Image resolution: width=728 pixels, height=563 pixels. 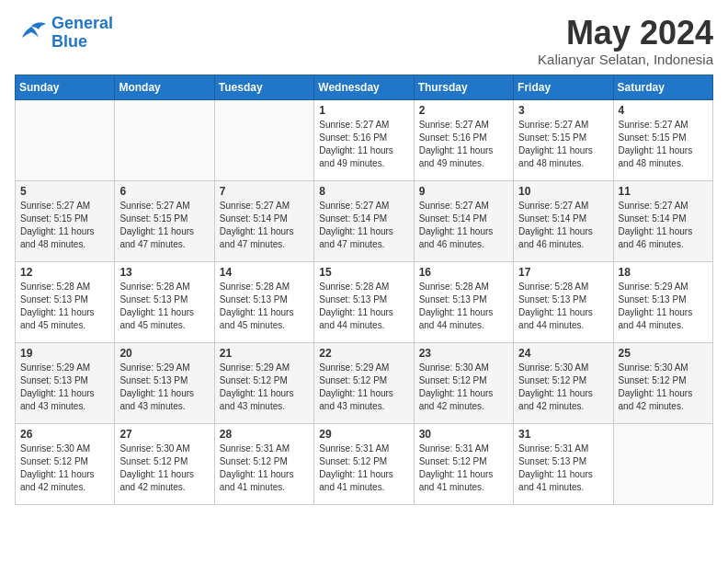 I want to click on calendar-day-cell: 28Sunrise: 5:31 AM Sunset: 5:12 PM Dayli…, so click(x=264, y=464).